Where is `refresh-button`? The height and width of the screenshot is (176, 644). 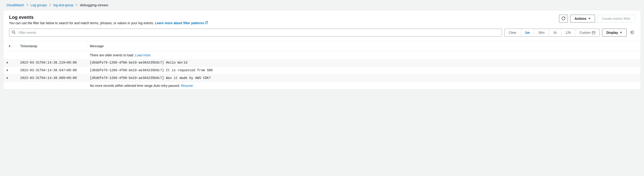
refresh-button is located at coordinates (564, 19).